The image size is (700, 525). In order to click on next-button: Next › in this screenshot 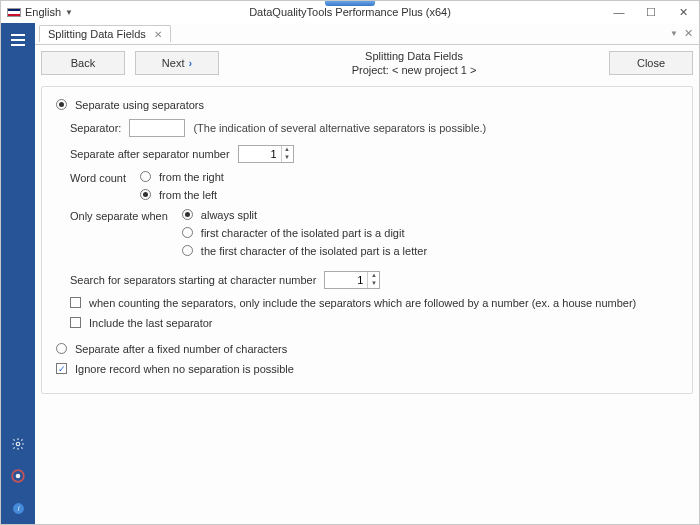, I will do `click(177, 63)`.